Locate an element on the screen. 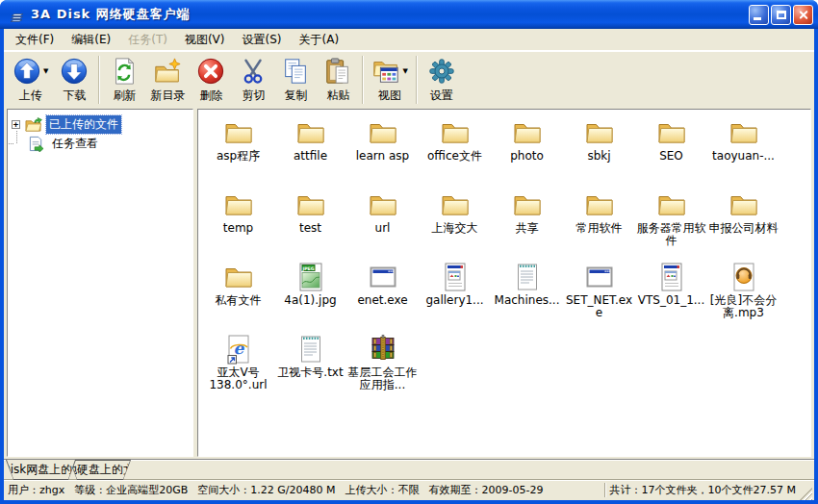 The height and width of the screenshot is (504, 818). file-item: VTS_01_1... is located at coordinates (672, 296).